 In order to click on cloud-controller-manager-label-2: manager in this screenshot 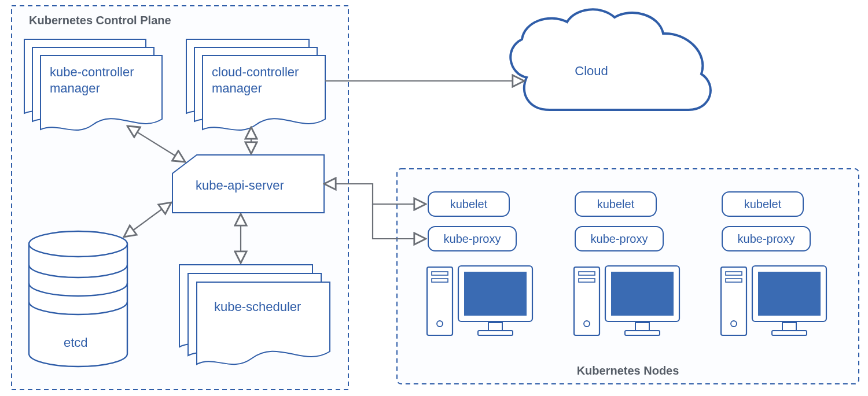, I will do `click(237, 88)`.